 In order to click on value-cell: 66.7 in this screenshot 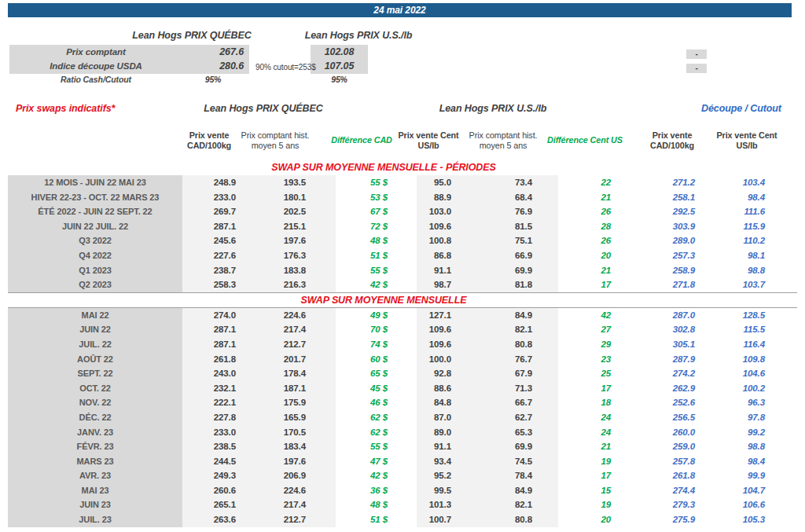, I will do `click(509, 402)`.